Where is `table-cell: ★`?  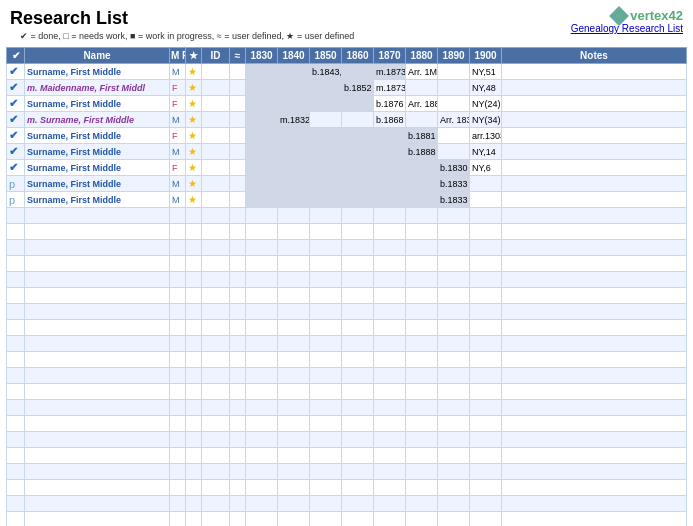
table-cell: ★ is located at coordinates (194, 72).